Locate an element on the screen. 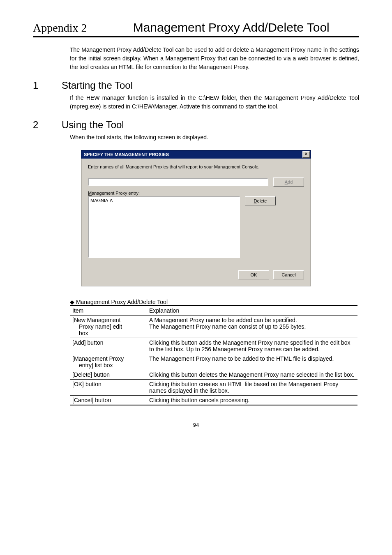  dialog-window: SPECIFY THE MANAGEMENT PROXIES × Enter n… is located at coordinates (196, 218).